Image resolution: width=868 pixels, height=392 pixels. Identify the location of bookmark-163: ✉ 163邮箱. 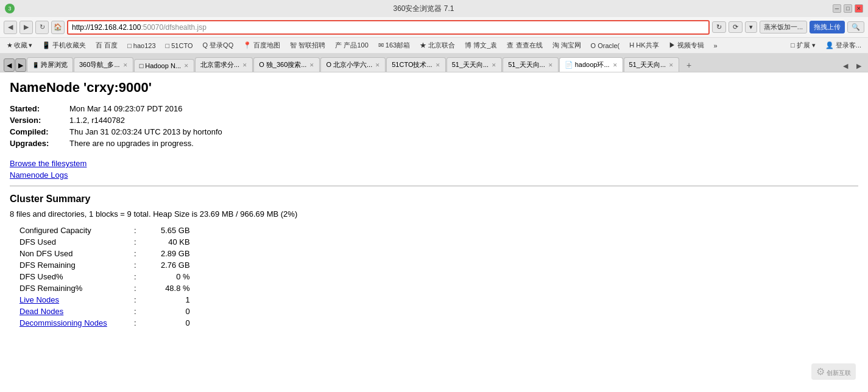
(394, 45).